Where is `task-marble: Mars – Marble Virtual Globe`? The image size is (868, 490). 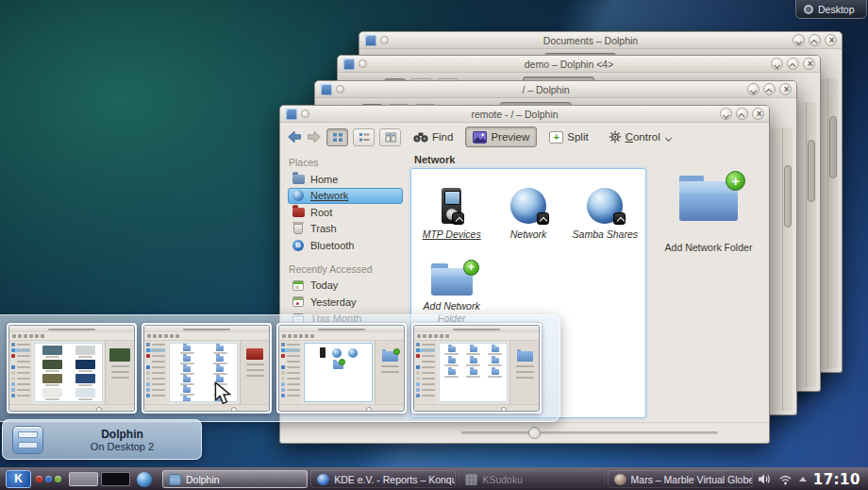 task-marble: Mars – Marble Virtual Globe is located at coordinates (680, 480).